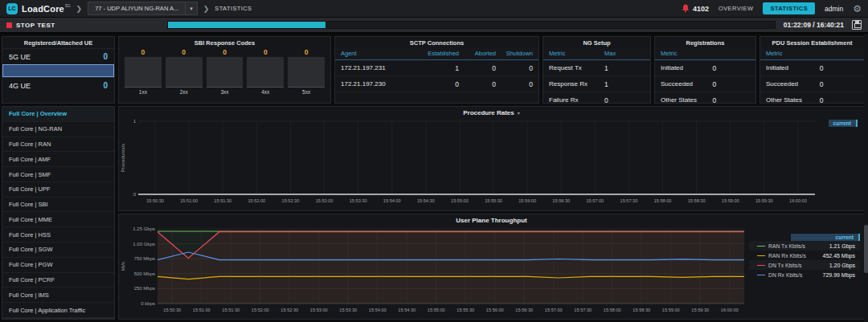 The height and width of the screenshot is (322, 868). Describe the element at coordinates (812, 84) in the screenshot. I see `table-row: Succeeded0` at that location.